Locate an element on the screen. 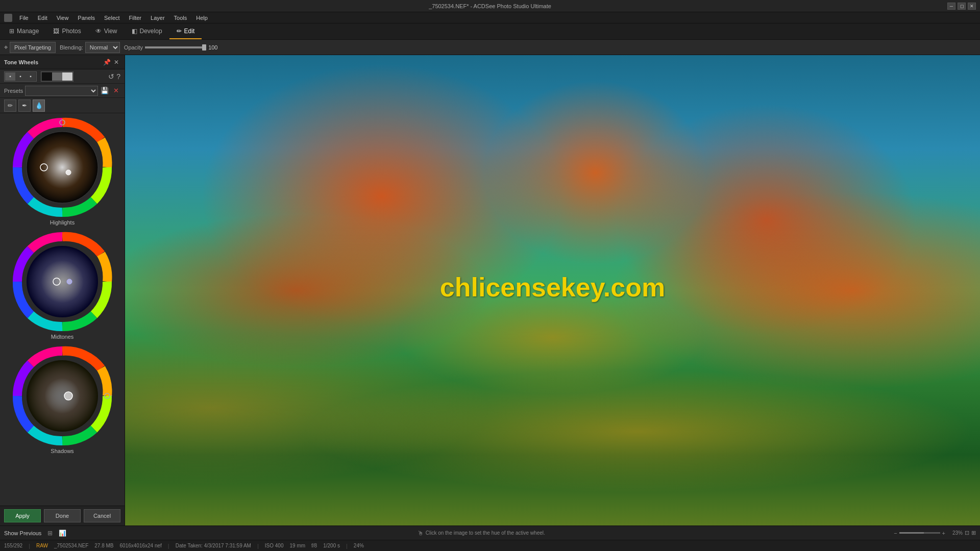 This screenshot has width=980, height=551. tab-edit: ✏ Edit is located at coordinates (186, 32).